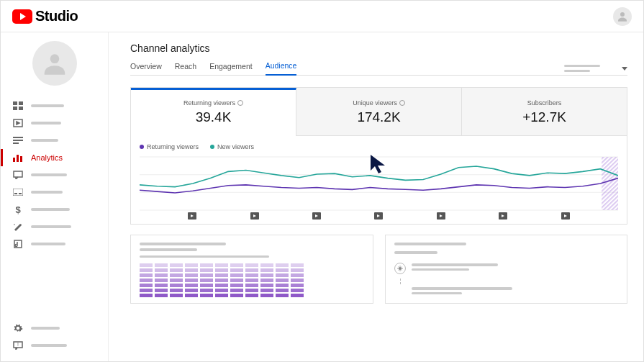 The width and height of the screenshot is (644, 362). Describe the element at coordinates (322, 17) in the screenshot. I see `topbar: Studio` at that location.